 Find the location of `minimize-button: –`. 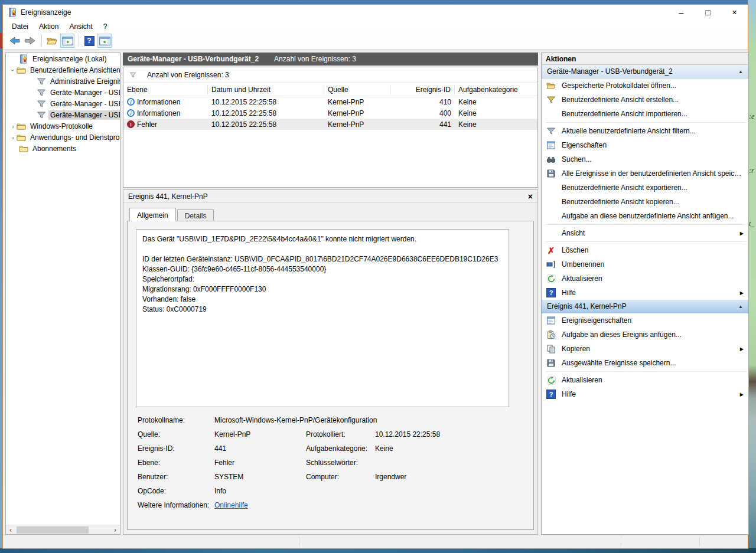

minimize-button: – is located at coordinates (682, 12).